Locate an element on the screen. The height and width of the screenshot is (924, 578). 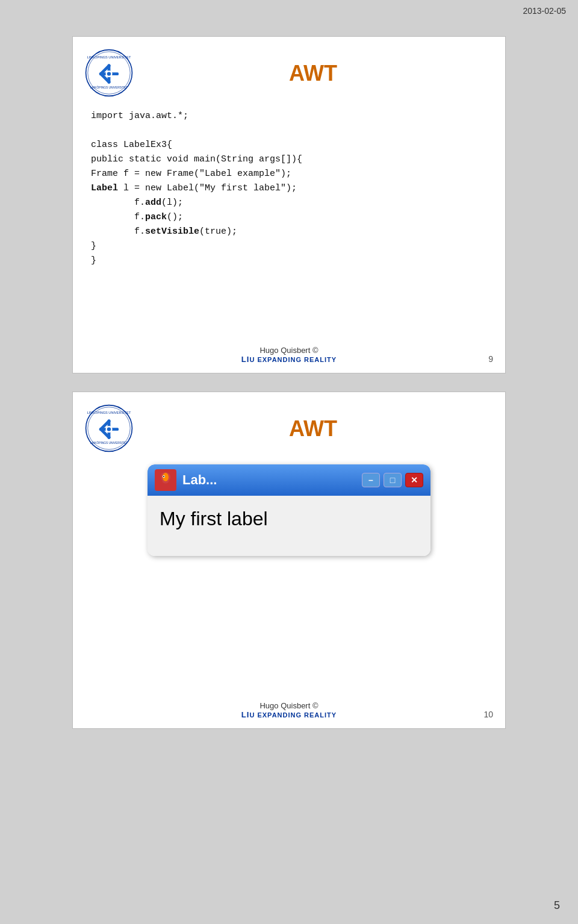
window-close-button: ✕ is located at coordinates (414, 480).